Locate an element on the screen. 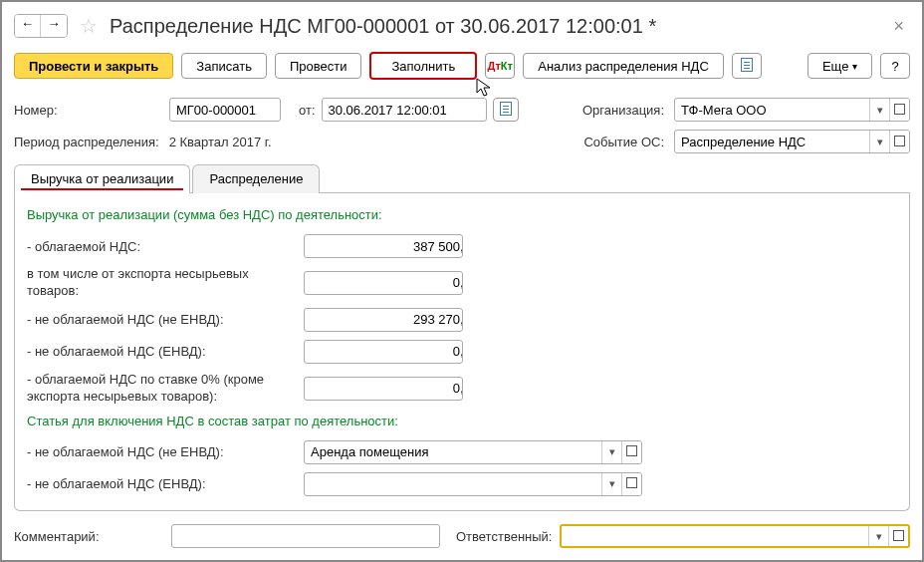  section-revenue-title: Выручка от реализации (сумма без НДС) по… is located at coordinates (462, 215).